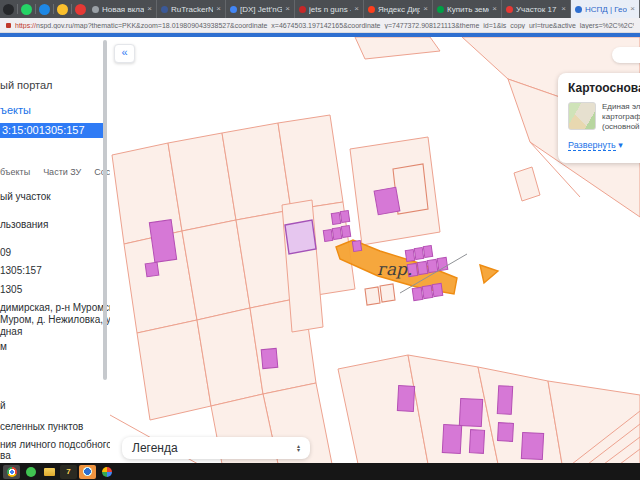 The image size is (640, 480). I want to click on browser-tab: RuTrackerNet :×, so click(192, 9).